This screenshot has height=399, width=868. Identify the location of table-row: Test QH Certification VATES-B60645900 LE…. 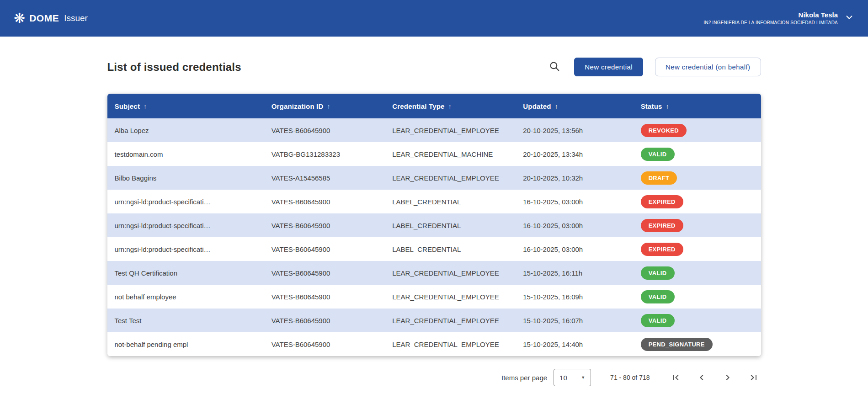
(434, 273).